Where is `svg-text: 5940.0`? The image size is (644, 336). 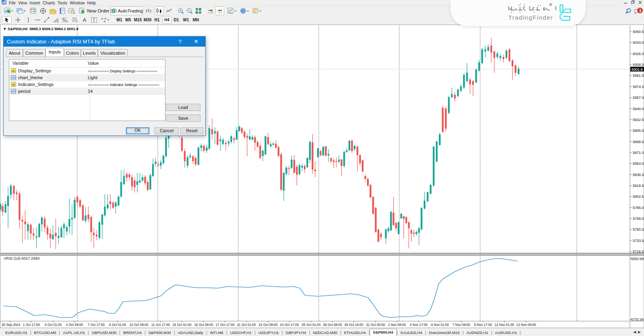
svg-text: 5940.0 is located at coordinates (638, 109).